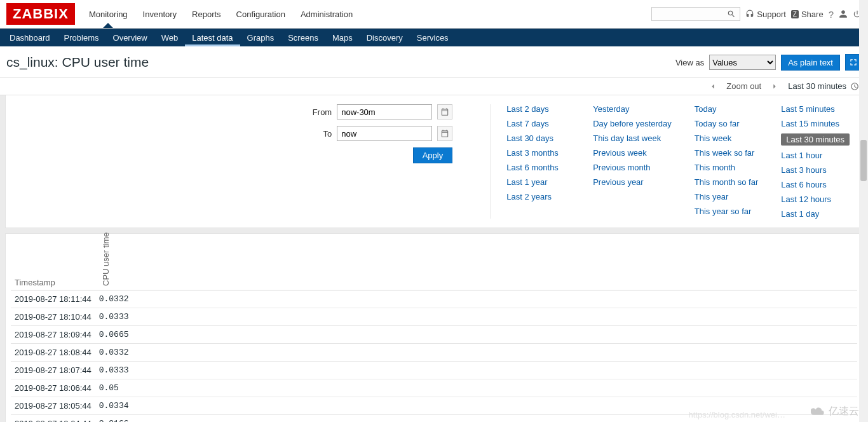 The image size is (868, 422). What do you see at coordinates (53, 316) in the screenshot?
I see `cell-timestamp: 2019-08-27 18:10:44` at bounding box center [53, 316].